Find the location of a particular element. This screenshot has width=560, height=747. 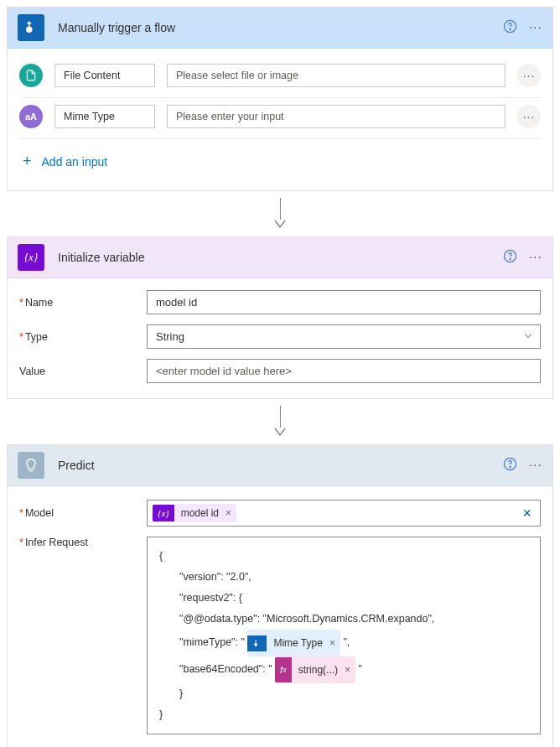

trigger-icon is located at coordinates (31, 28).